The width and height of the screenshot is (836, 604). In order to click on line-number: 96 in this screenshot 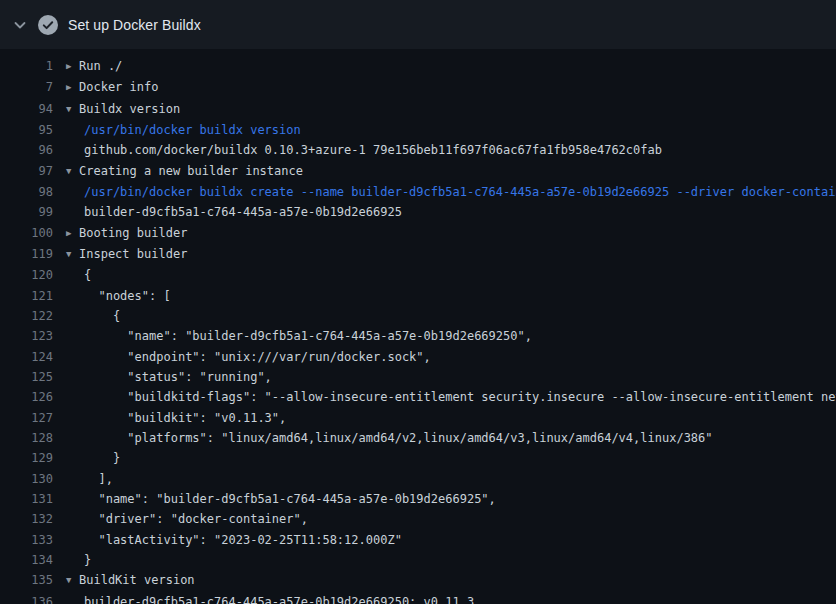, I will do `click(26, 150)`.